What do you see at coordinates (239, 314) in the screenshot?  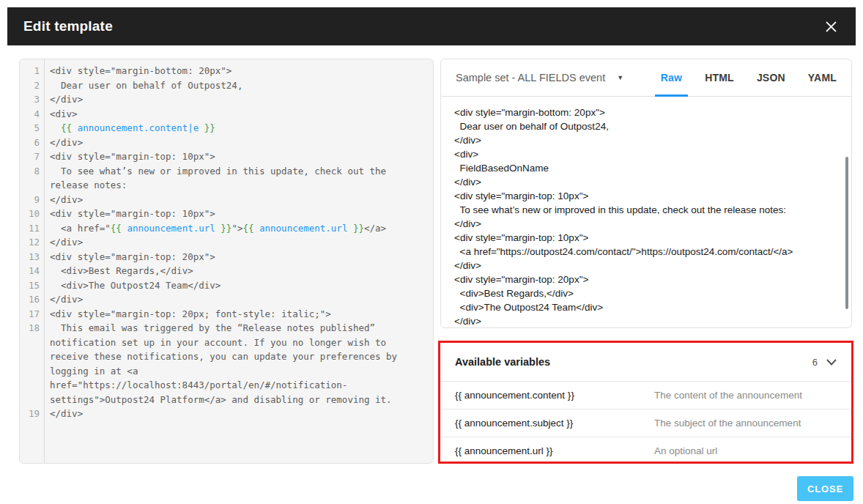 I see `code-line-text: <div style="margin-top: 20px; font-style…` at bounding box center [239, 314].